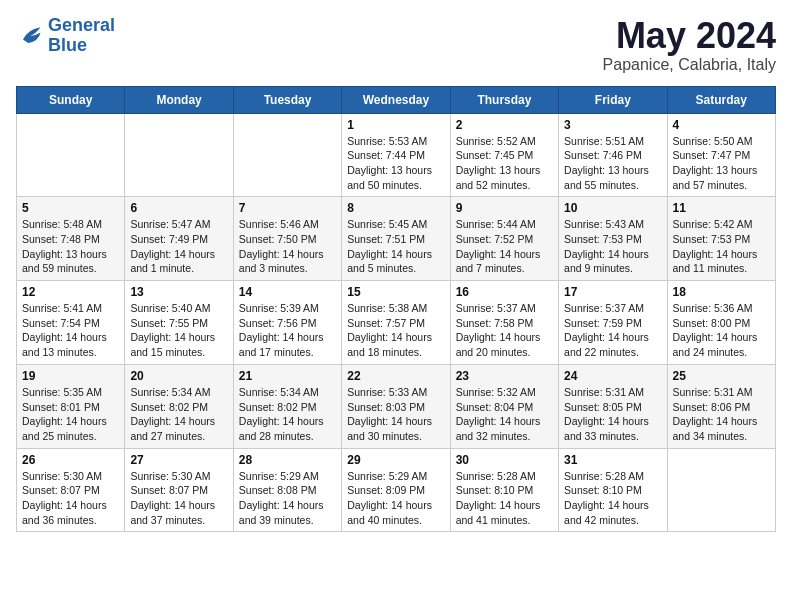 The image size is (792, 612). Describe the element at coordinates (396, 498) in the screenshot. I see `day-info: Sunrise: 5:29 AMSunset: 8:09 PMDaylight:…` at that location.